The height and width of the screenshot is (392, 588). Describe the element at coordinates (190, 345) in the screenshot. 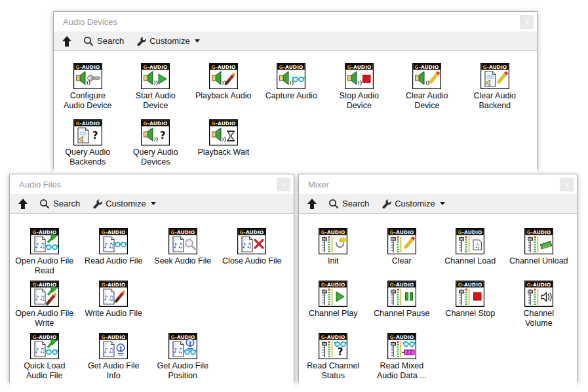

I see `info-icon: i` at that location.